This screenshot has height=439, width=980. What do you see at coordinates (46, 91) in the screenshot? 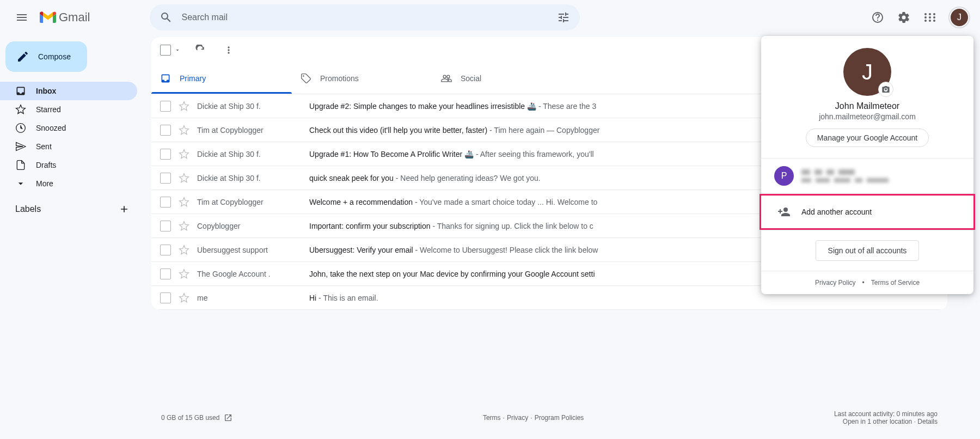
I see `sidebar-item-label: Inbox` at bounding box center [46, 91].